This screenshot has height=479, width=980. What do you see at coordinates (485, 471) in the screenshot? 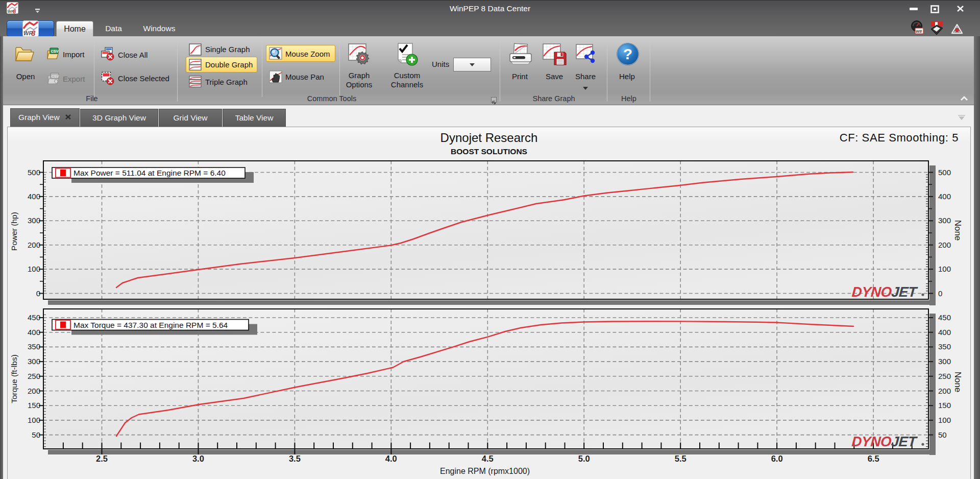
I see `svg-text: Engine RPM (rpmx1000)` at bounding box center [485, 471].